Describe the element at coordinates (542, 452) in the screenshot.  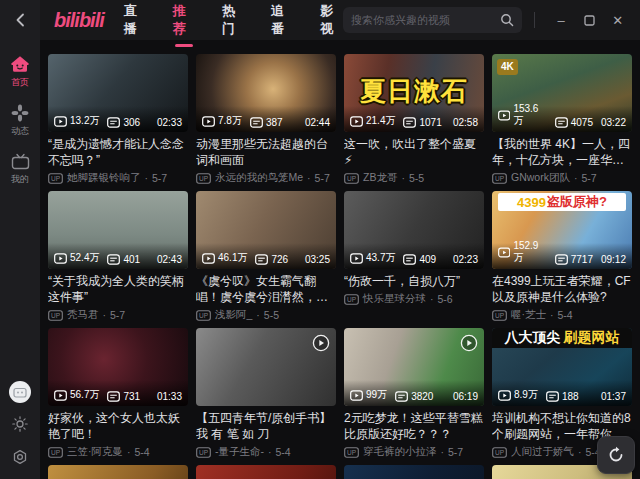
I see `uploader-name: 人间过于娇气` at that location.